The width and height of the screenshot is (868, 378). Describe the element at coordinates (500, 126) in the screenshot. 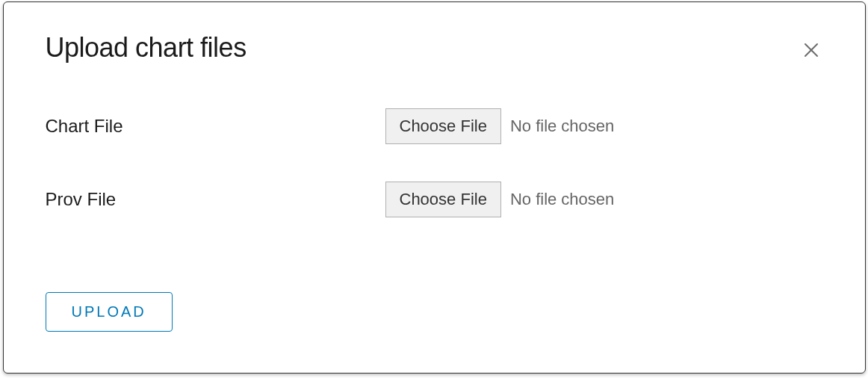

I see `chart-file-input-wrap: Choose File No file chosen` at that location.